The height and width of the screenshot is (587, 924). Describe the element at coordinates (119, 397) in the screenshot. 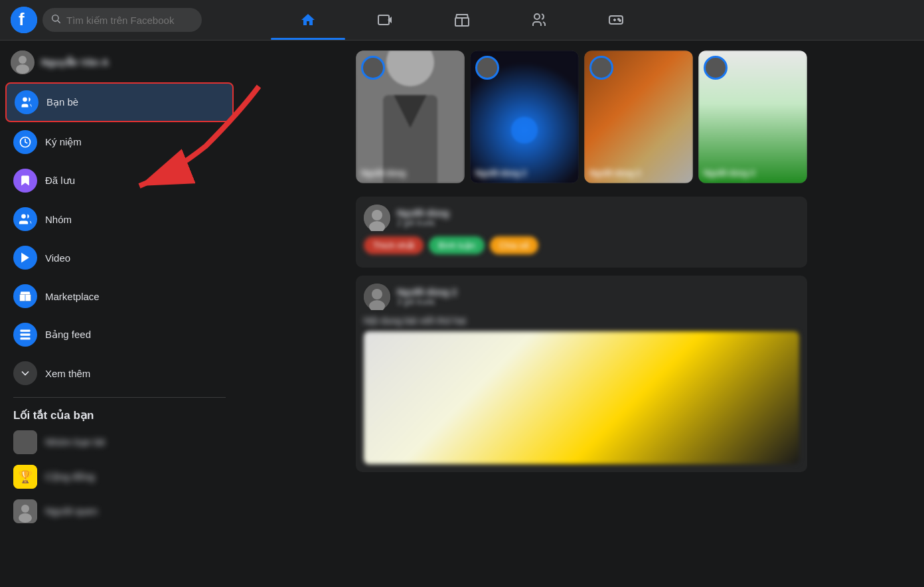

I see `sidebar-divider` at that location.